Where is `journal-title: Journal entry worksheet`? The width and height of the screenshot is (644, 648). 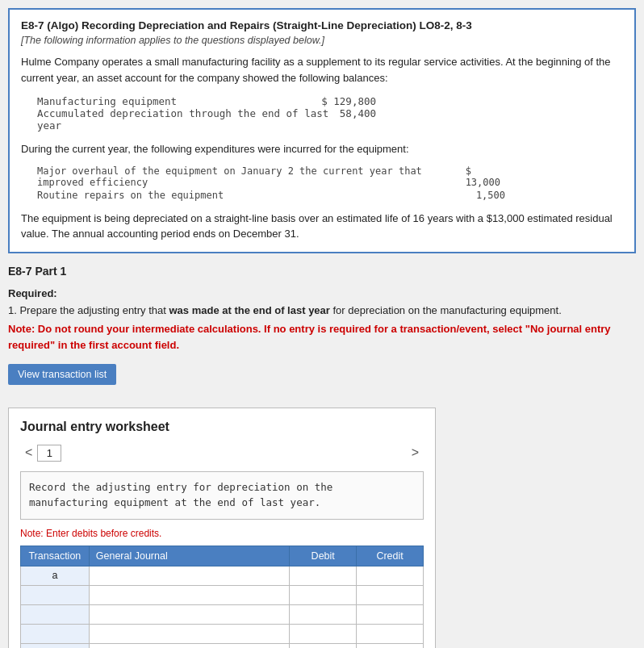 journal-title: Journal entry worksheet is located at coordinates (222, 427).